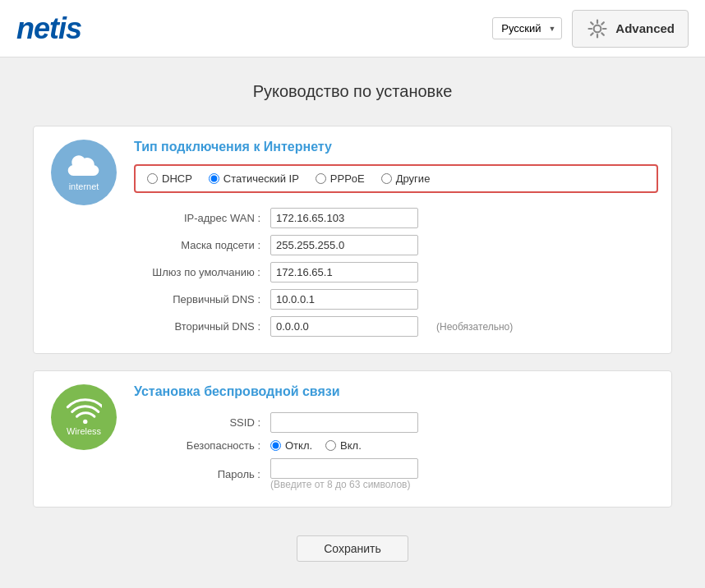 The image size is (705, 588). What do you see at coordinates (84, 172) in the screenshot?
I see `internet-icon-area: internet` at bounding box center [84, 172].